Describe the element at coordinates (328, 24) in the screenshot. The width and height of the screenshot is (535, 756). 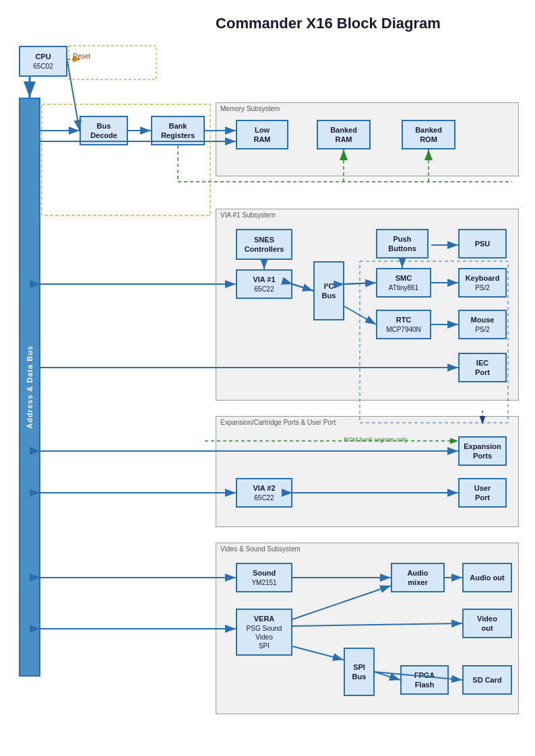
I see `page-title: Commander X16 Block Diagram` at that location.